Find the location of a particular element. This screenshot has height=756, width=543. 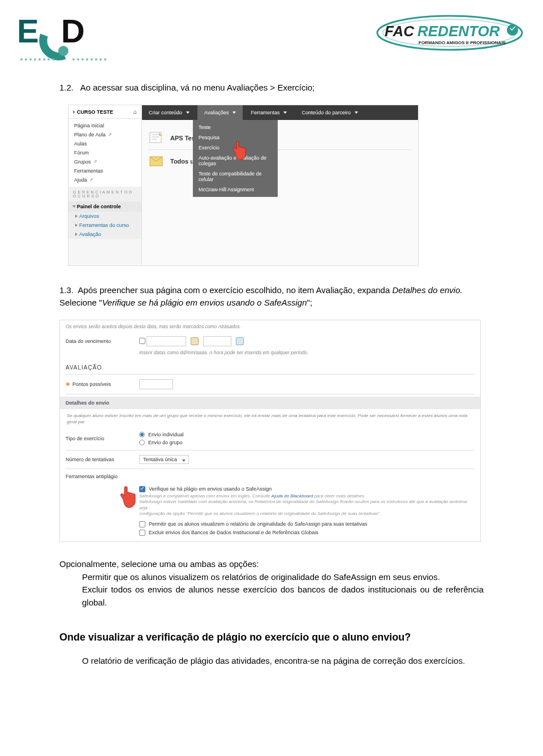

sidebar-arquivos: Arquivos is located at coordinates (105, 216).